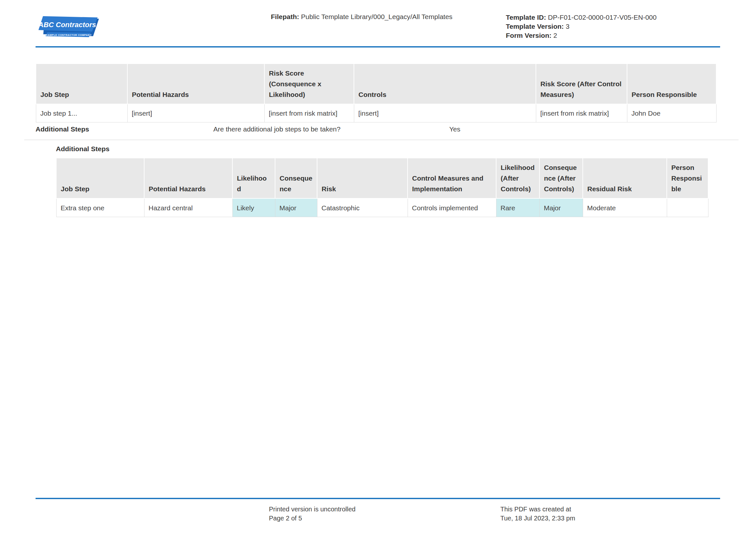  Describe the element at coordinates (82, 113) in the screenshot. I see `cell-job-step: Job step 1...` at that location.